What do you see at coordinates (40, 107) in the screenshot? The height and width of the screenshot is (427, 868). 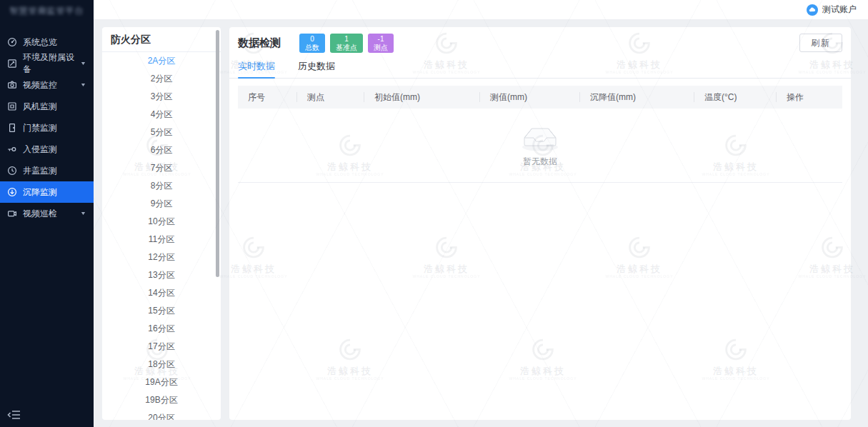 I see `sidebar-item-label: 风机监测` at bounding box center [40, 107].